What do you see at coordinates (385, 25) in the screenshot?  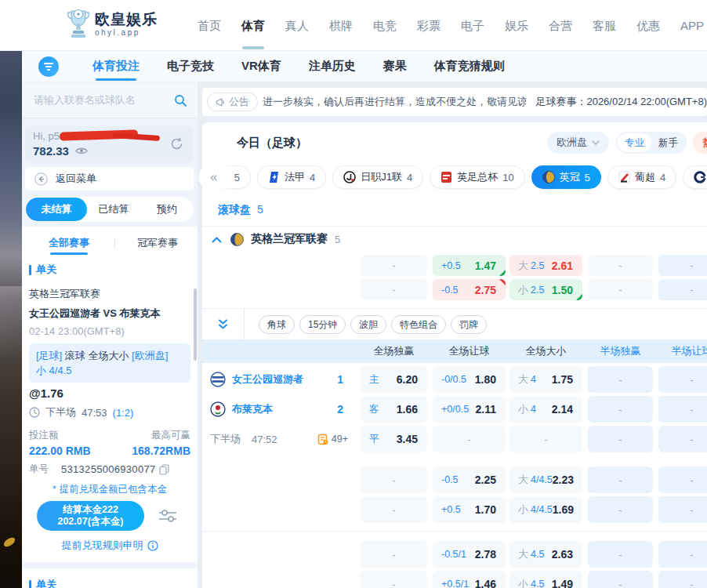 I see `topnav-item: 电竞` at bounding box center [385, 25].